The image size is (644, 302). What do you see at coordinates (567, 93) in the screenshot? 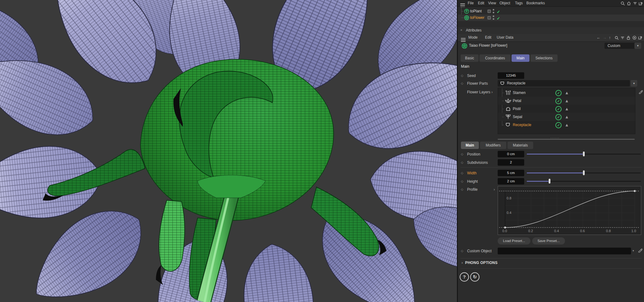
I see `layer-row-stamen: Stamen ✓ ▲` at bounding box center [567, 93].